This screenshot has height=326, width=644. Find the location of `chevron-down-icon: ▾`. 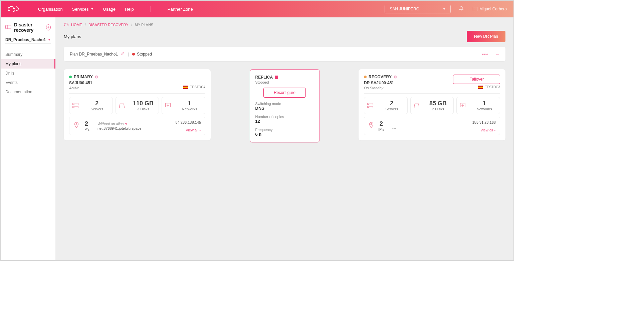

chevron-down-icon: ▾ is located at coordinates (200, 130).